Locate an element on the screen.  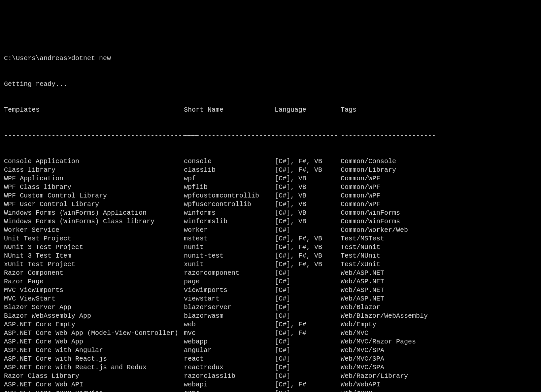
header-shortname: Short Name is located at coordinates (229, 110).